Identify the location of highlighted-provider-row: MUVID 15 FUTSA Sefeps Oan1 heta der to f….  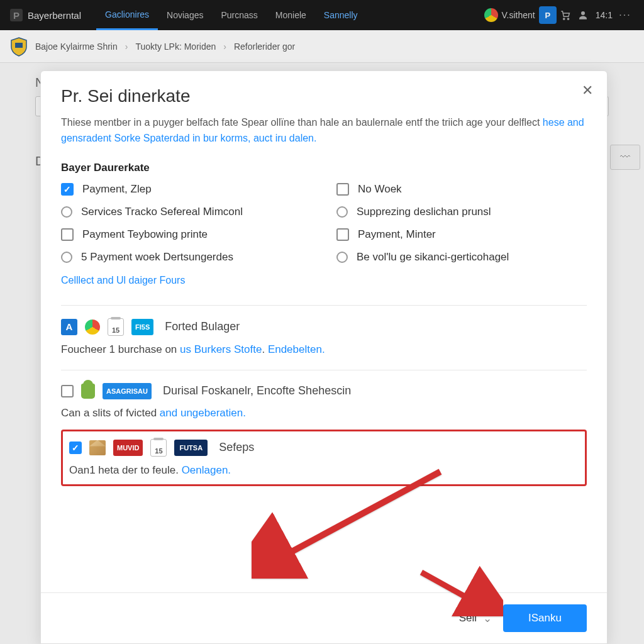
(324, 458).